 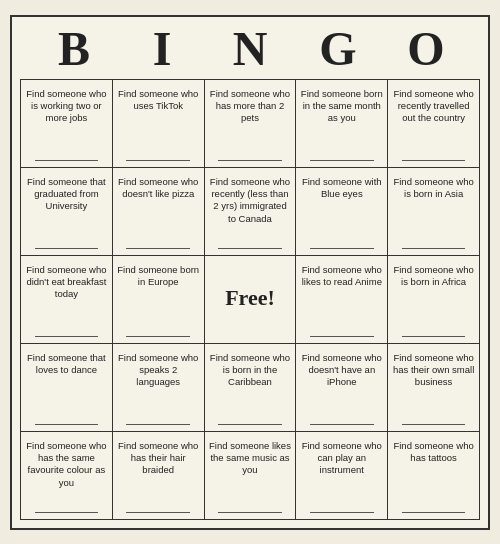 What do you see at coordinates (158, 122) in the screenshot?
I see `cell-text-1: Find someone who uses TikTok` at bounding box center [158, 122].